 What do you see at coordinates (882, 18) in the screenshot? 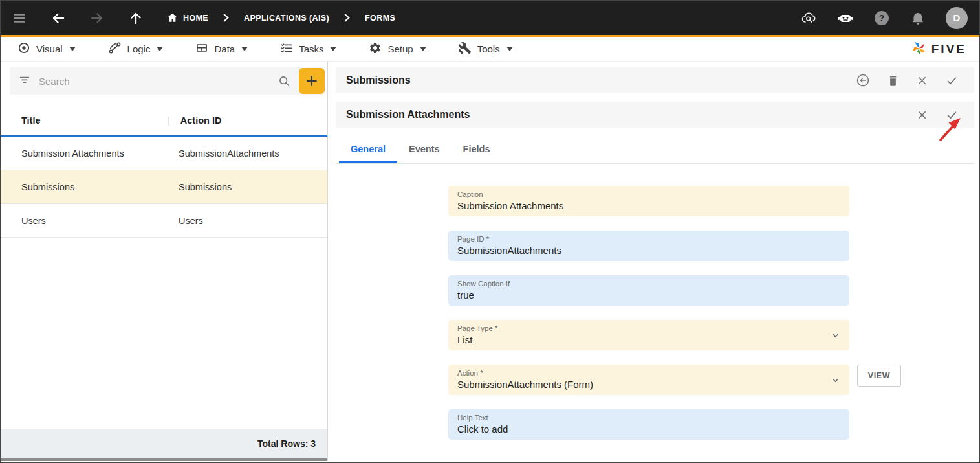
I see `help-icon: ?` at bounding box center [882, 18].